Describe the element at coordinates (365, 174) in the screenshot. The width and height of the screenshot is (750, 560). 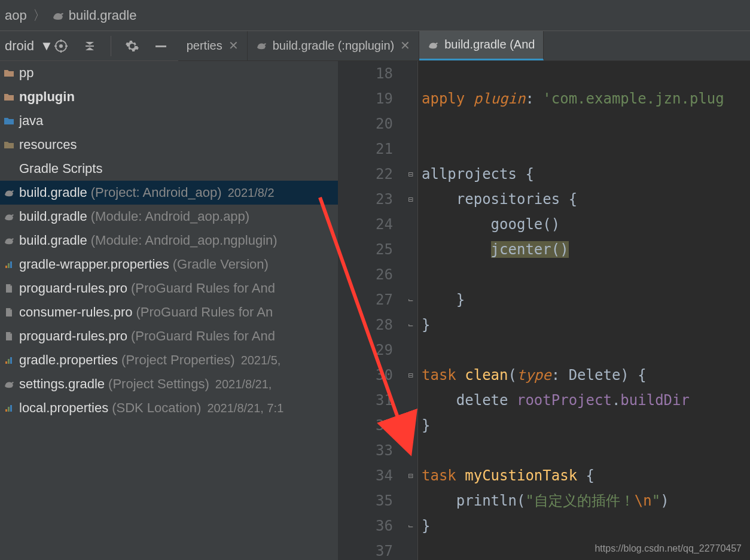
I see `line-number: 22` at that location.